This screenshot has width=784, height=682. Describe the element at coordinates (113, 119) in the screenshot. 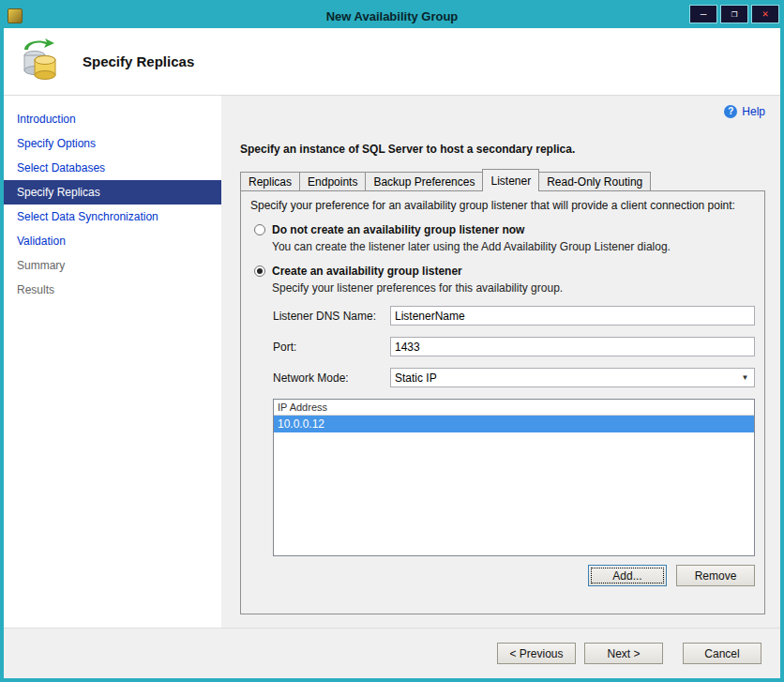

I see `sidebar-item-introduction: Introduction` at that location.